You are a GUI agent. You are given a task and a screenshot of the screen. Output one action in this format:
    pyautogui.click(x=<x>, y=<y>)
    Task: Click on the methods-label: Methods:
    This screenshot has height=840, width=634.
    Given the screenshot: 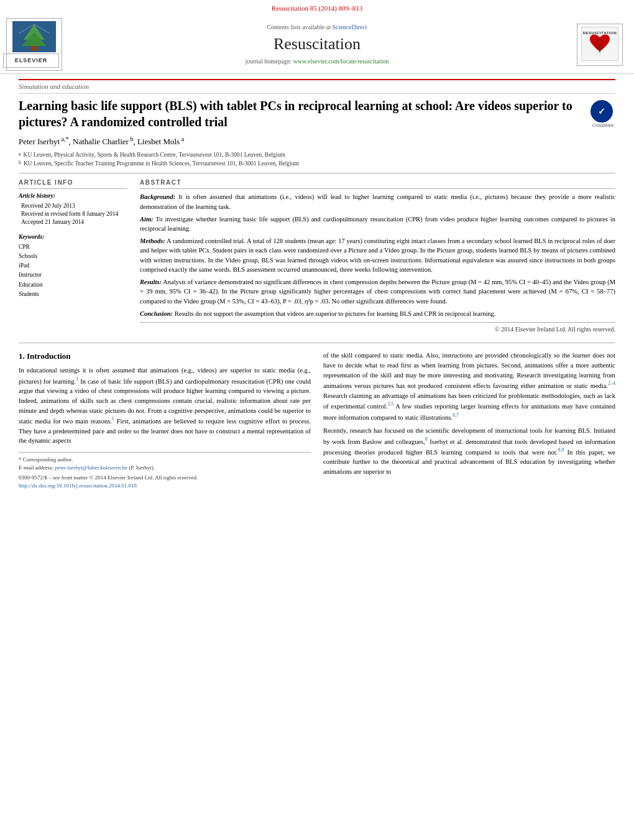 What is the action you would take?
    pyautogui.click(x=153, y=241)
    